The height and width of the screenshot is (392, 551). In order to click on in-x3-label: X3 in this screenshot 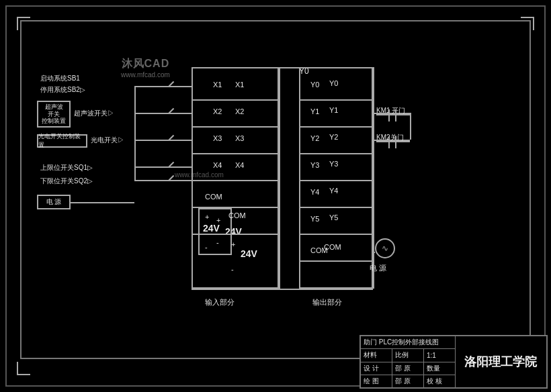, I will do `click(239, 138)`.